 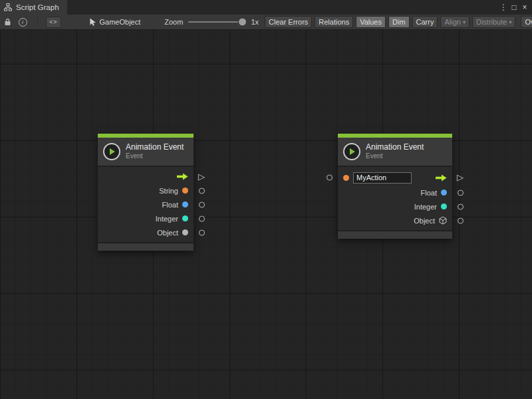 I want to click on maximize-button: □, so click(x=514, y=7).